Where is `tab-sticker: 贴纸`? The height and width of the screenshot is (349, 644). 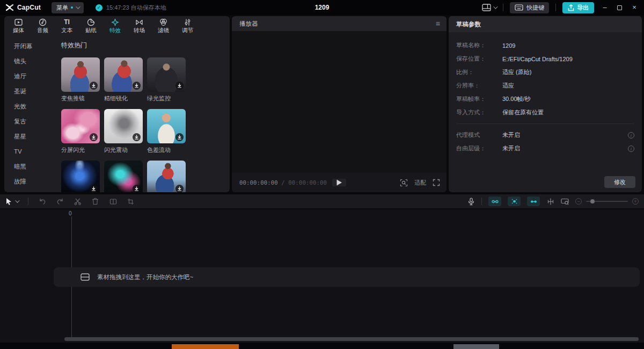 tab-sticker: 贴纸 is located at coordinates (91, 25).